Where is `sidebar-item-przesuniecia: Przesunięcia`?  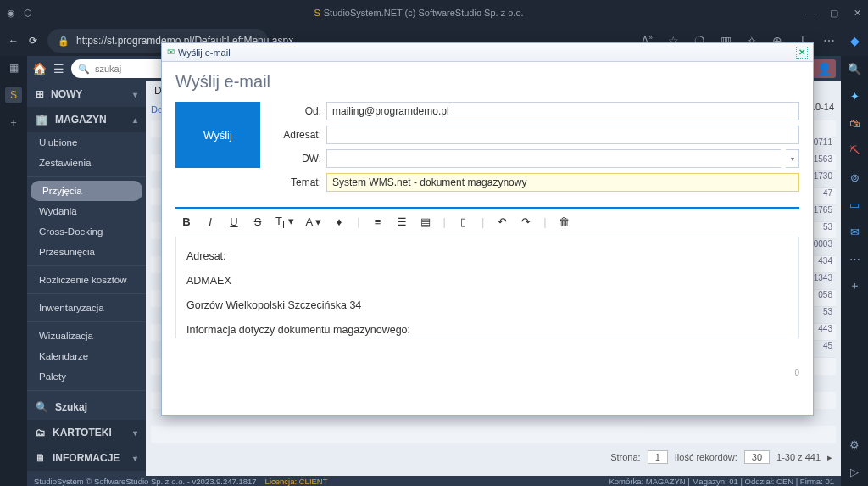 sidebar-item-przesuniecia: Przesunięcia is located at coordinates (86, 252).